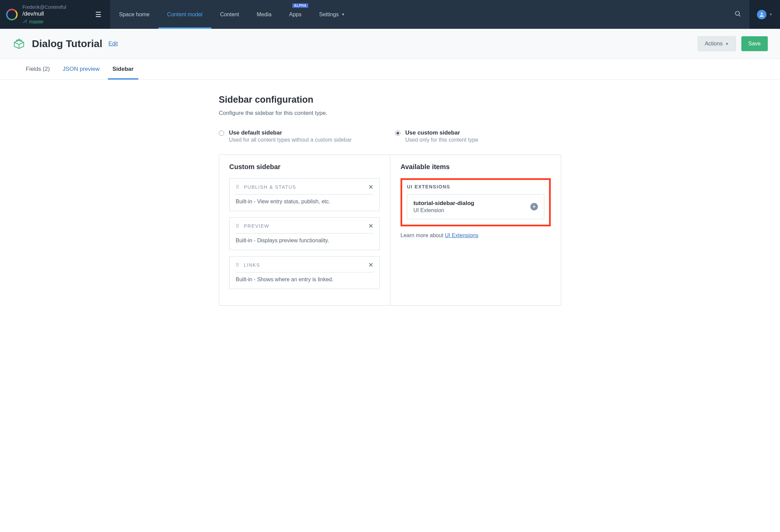 The image size is (780, 532). Describe the element at coordinates (113, 44) in the screenshot. I see `edit-link: Edit` at that location.